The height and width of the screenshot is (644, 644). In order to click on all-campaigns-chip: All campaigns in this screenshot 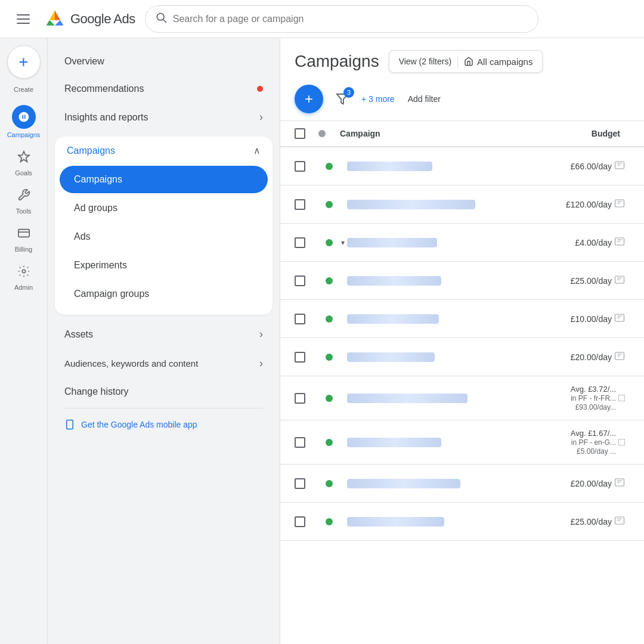, I will do `click(499, 62)`.